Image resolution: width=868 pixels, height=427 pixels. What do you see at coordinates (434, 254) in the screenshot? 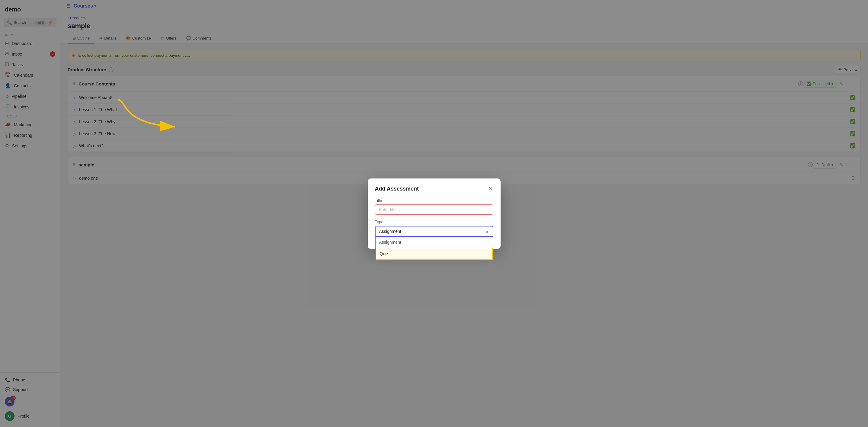
I see `dropdown-option-quiz: Quiz` at bounding box center [434, 254].